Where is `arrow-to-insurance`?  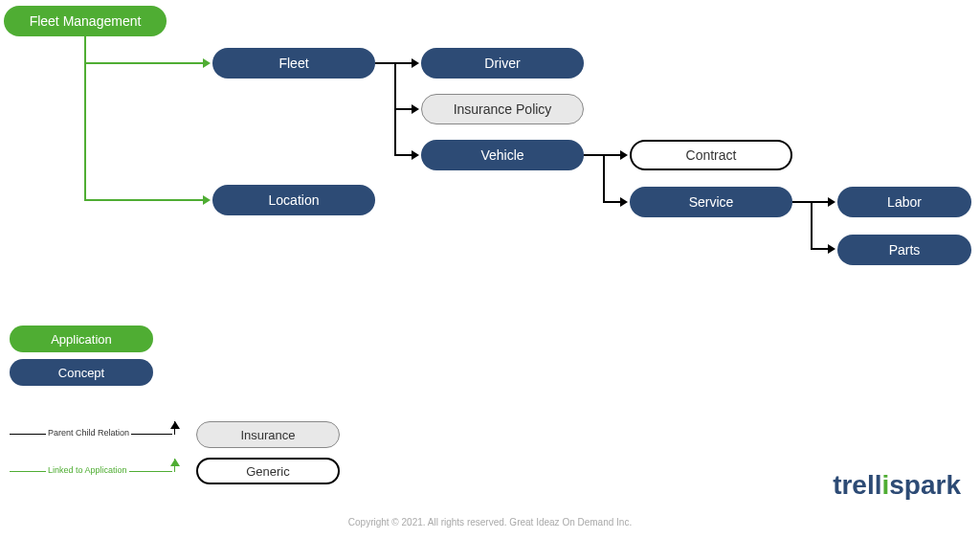 arrow-to-insurance is located at coordinates (415, 109).